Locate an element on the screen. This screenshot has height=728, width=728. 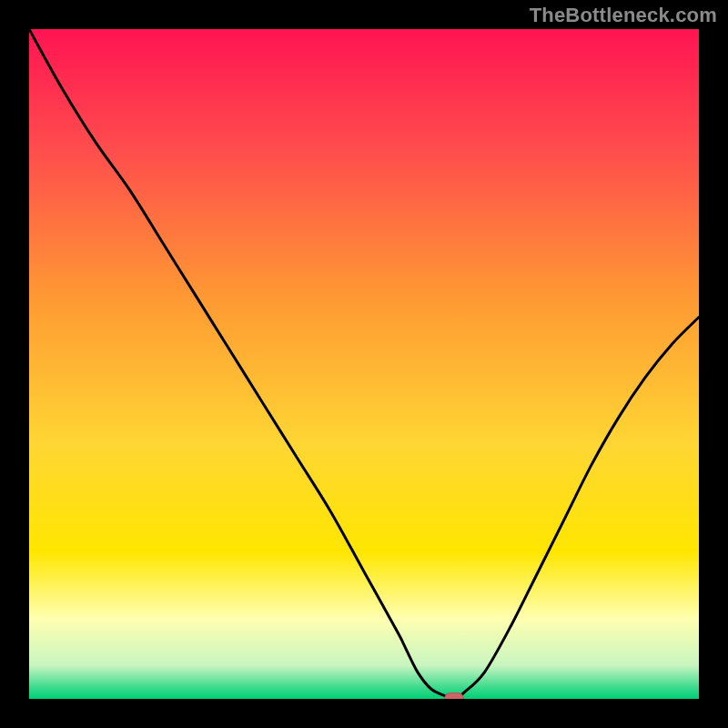
watermark-text: TheBottleneck.com is located at coordinates (623, 15).